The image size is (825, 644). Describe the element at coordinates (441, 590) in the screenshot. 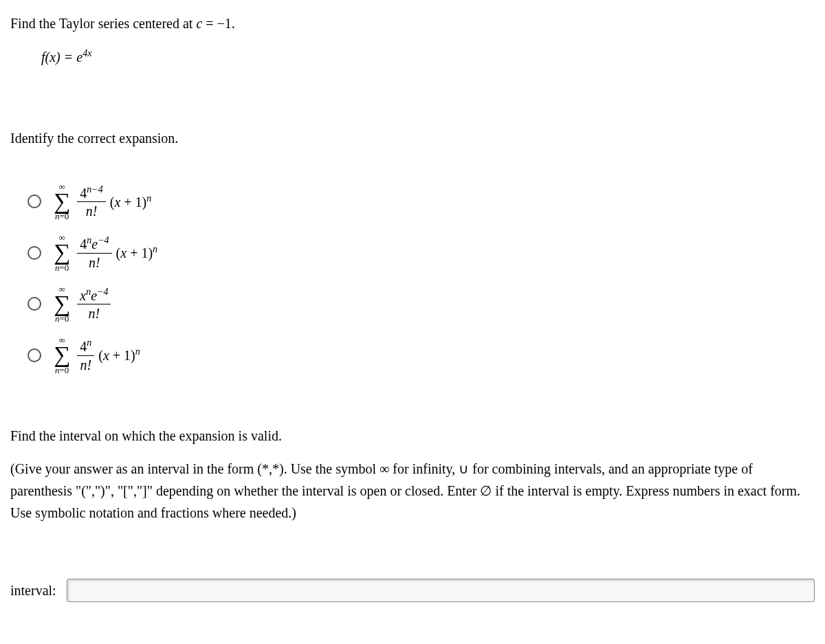

I see `interval-input` at that location.